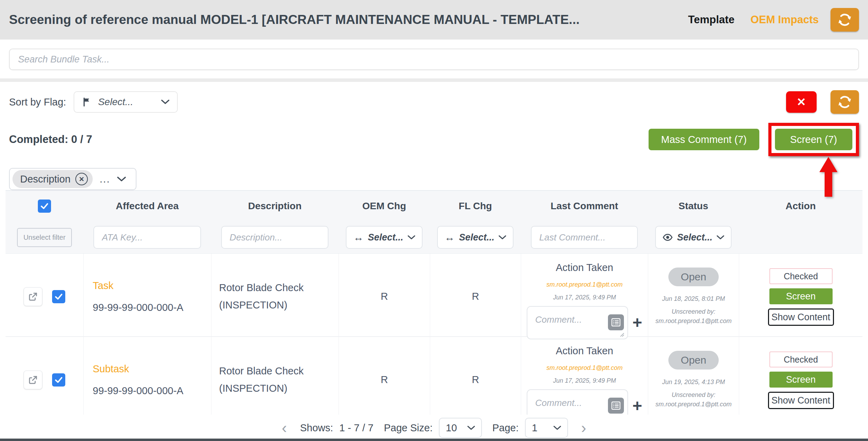 This screenshot has height=441, width=868. Describe the element at coordinates (384, 237) in the screenshot. I see `oem-chg-filter-select: ↔ Select...` at that location.